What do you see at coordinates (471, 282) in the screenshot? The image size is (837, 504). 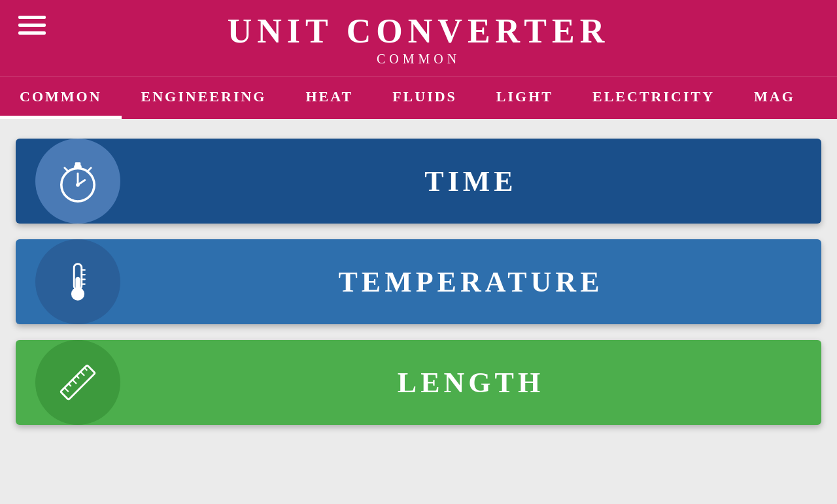 I see `temperature-label: TEMPERATURE` at bounding box center [471, 282].